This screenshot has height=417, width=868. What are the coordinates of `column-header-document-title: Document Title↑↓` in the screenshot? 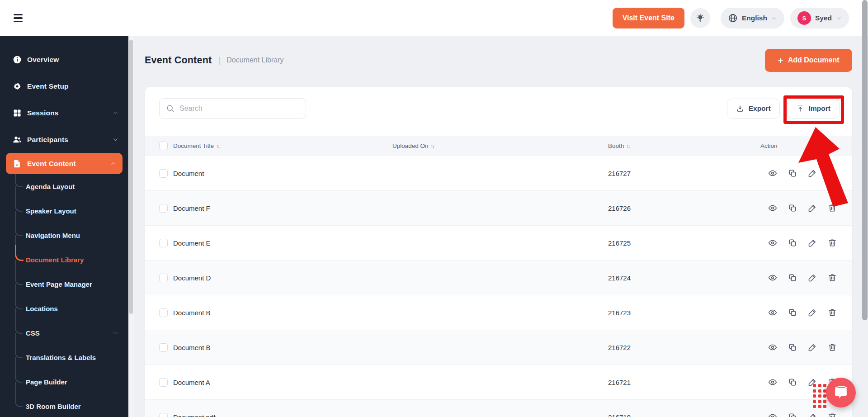 It's located at (283, 146).